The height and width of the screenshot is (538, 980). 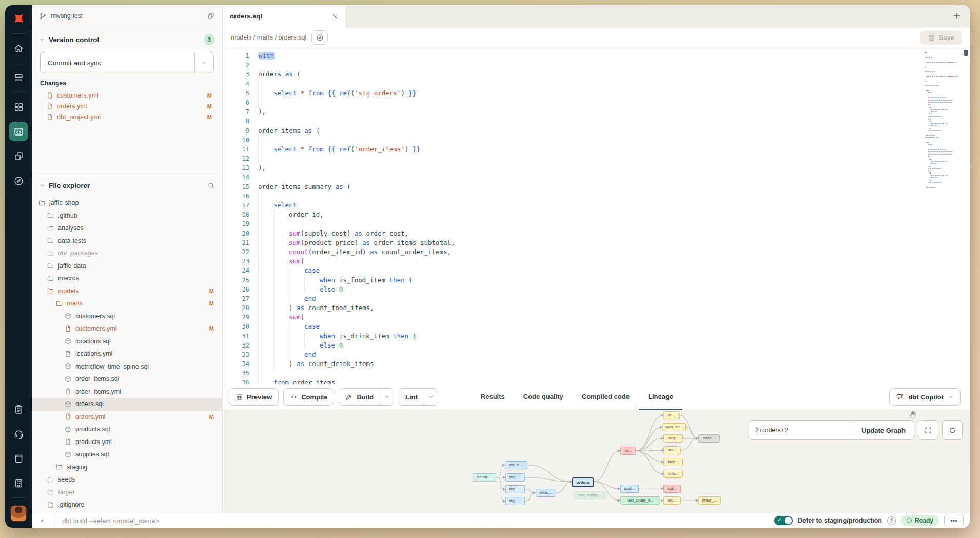 What do you see at coordinates (957, 16) in the screenshot?
I see `new-tab-button` at bounding box center [957, 16].